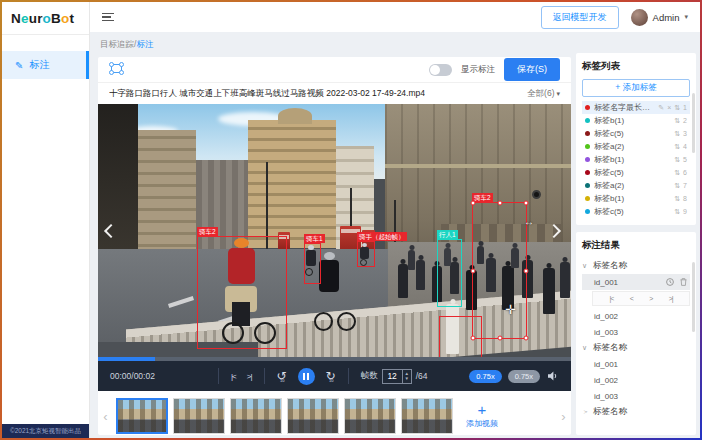 This screenshot has width=702, height=440. I want to click on box-label: 行人1, so click(448, 234).